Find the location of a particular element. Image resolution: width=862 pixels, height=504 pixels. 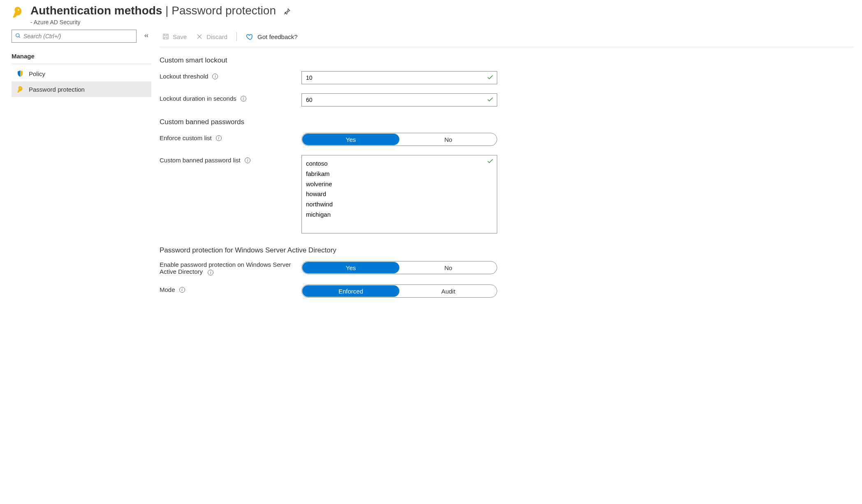

sidebar-item-password-protection: Password protection is located at coordinates (81, 89).